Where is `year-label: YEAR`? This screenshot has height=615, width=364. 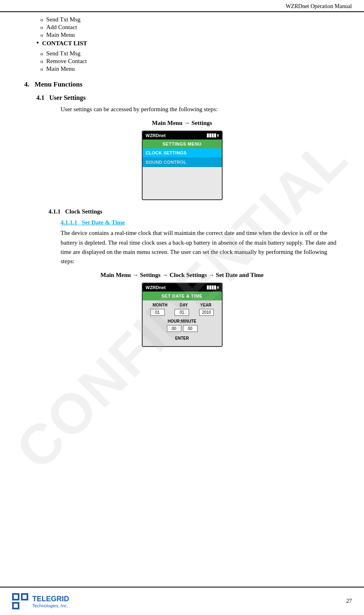 year-label: YEAR is located at coordinates (206, 305).